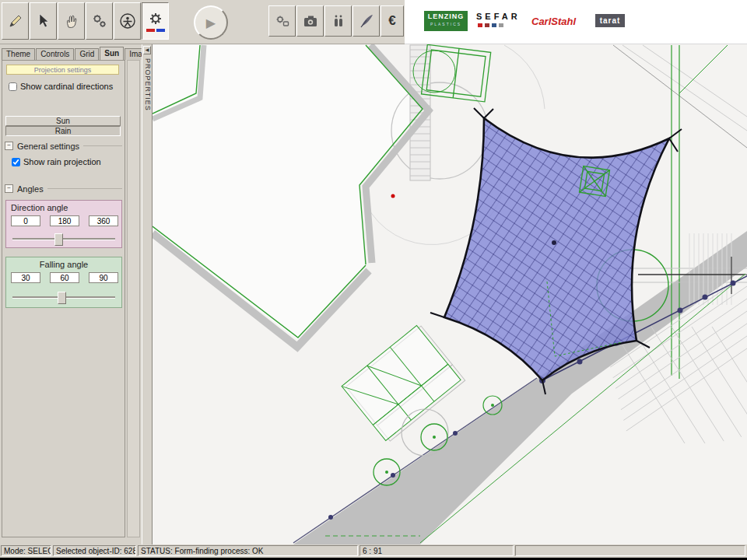 The width and height of the screenshot is (747, 560). Describe the element at coordinates (100, 21) in the screenshot. I see `gears-icon` at that location.